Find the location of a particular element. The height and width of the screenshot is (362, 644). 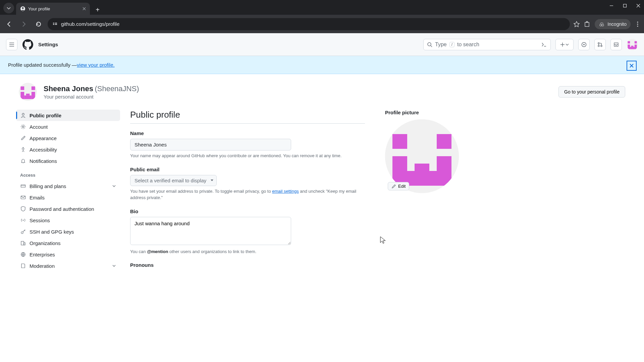

sidebar-item-billing: Billing and plans is located at coordinates (68, 186).